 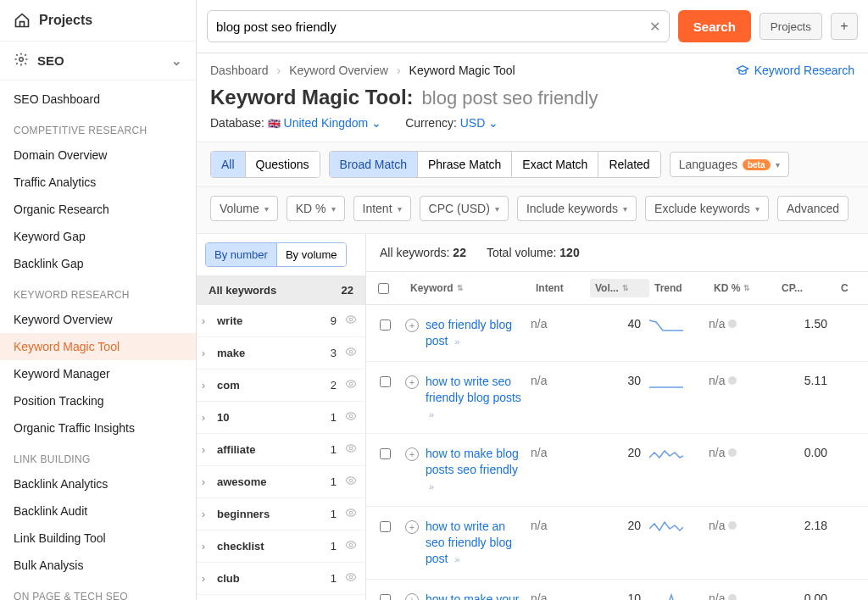 What do you see at coordinates (452, 123) in the screenshot?
I see `currency-selector: Currency: USD ⌄` at bounding box center [452, 123].